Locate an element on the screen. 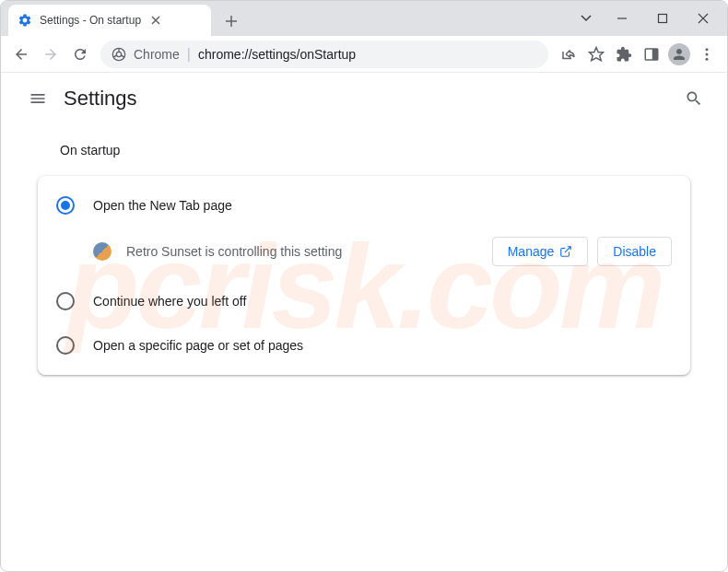 This screenshot has width=728, height=572. forward-button is located at coordinates (51, 54).